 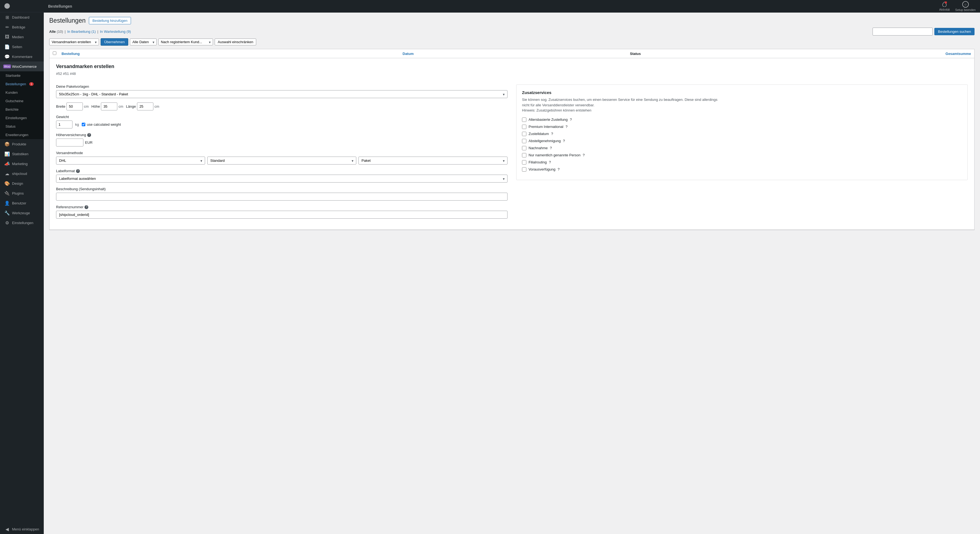 I want to click on restrict-button: Auswahl einschränken, so click(x=235, y=42).